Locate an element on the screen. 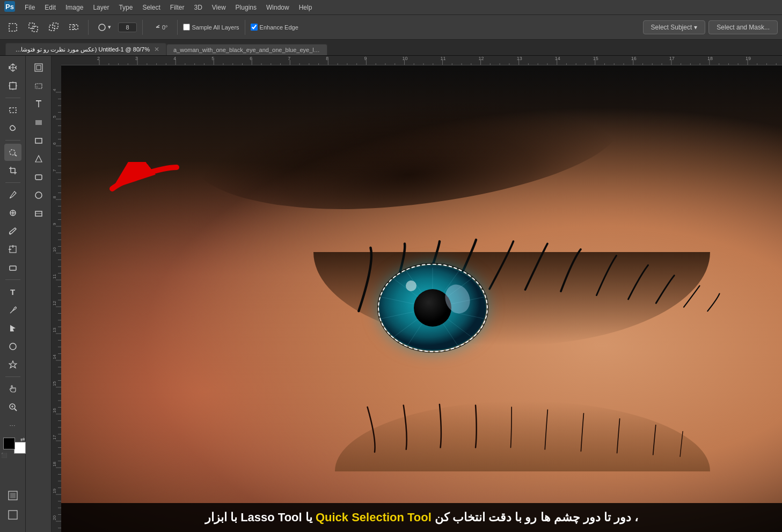 Image resolution: width=782 pixels, height=532 pixels. background-color is located at coordinates (20, 448).